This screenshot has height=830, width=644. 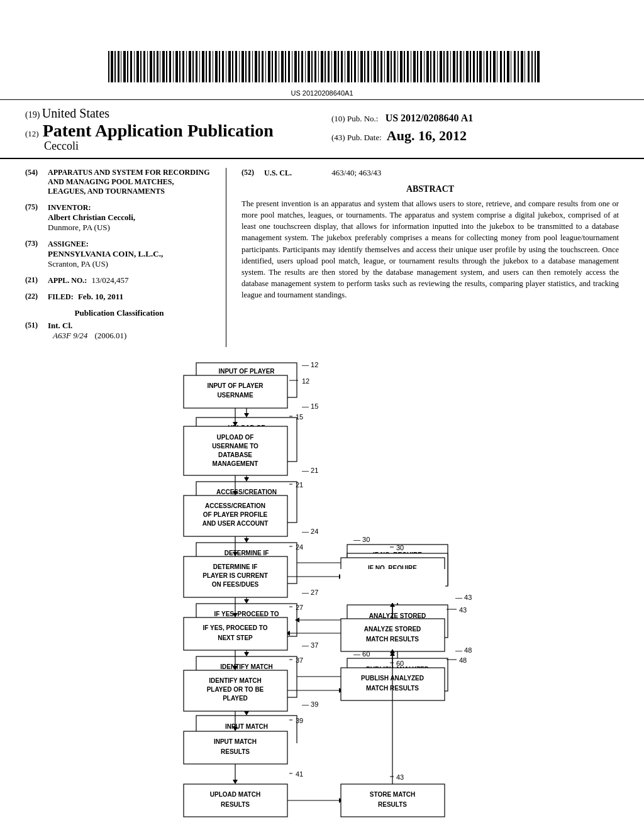 What do you see at coordinates (169, 113) in the screenshot?
I see `country-line: (19) United States` at bounding box center [169, 113].